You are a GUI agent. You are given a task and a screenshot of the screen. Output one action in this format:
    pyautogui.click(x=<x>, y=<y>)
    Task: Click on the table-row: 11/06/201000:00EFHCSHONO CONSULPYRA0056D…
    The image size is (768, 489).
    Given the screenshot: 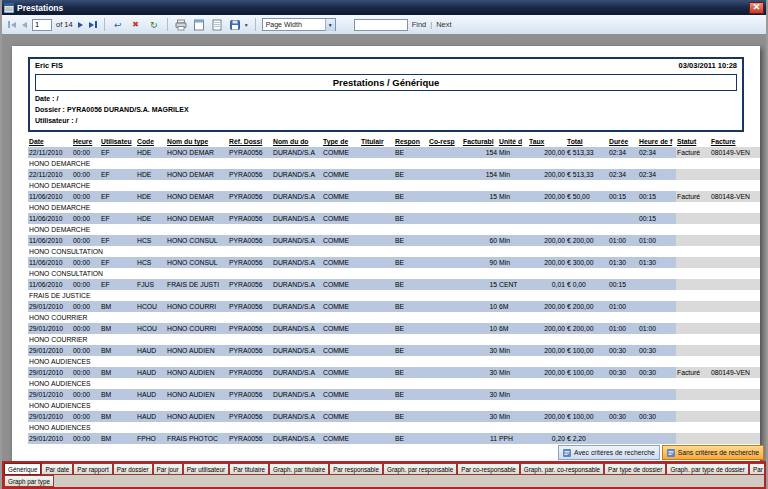 What is the action you would take?
    pyautogui.click(x=394, y=262)
    